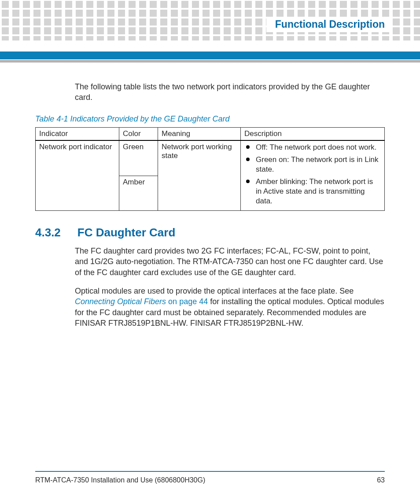 Image resolution: width=420 pixels, height=504 pixels. I want to click on section-paragraph-1: The FC daughter card provides two 2G FC …, so click(230, 261).